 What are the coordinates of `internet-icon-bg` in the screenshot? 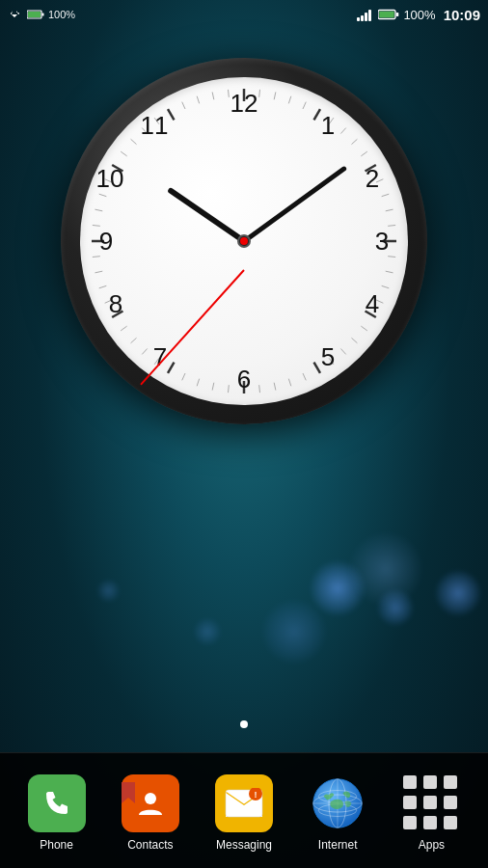 It's located at (338, 803).